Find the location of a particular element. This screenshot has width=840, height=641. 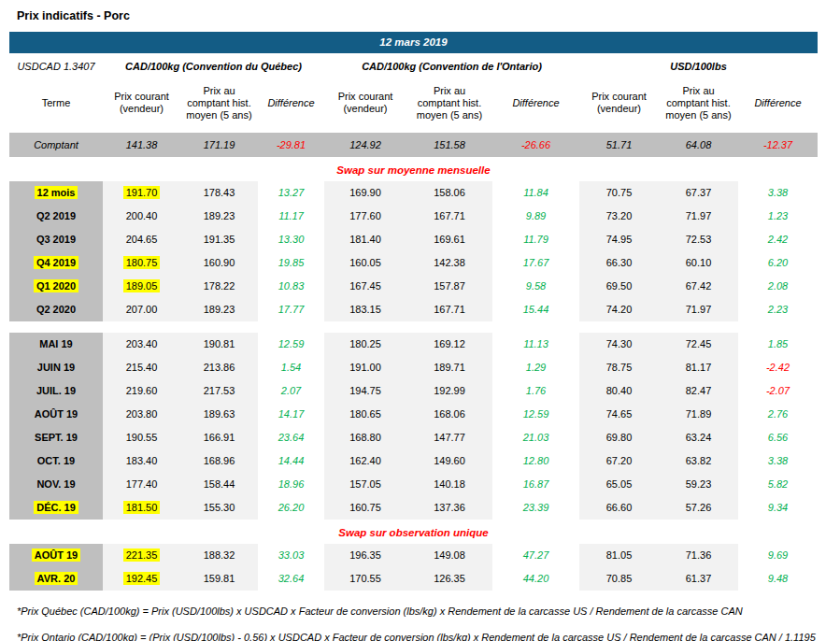

price-cell: 196.35 is located at coordinates (365, 555).